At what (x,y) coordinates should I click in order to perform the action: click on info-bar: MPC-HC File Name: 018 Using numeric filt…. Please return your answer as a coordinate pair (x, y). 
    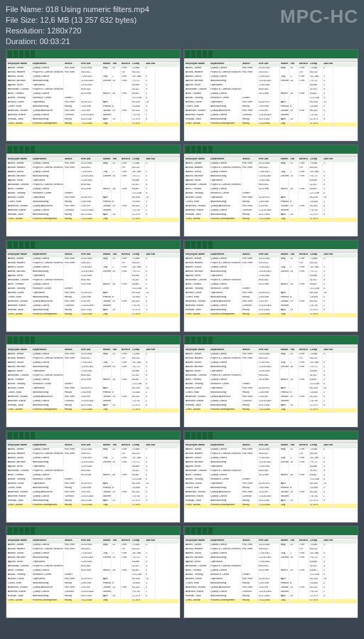
    Looking at the image, I should click on (182, 24).